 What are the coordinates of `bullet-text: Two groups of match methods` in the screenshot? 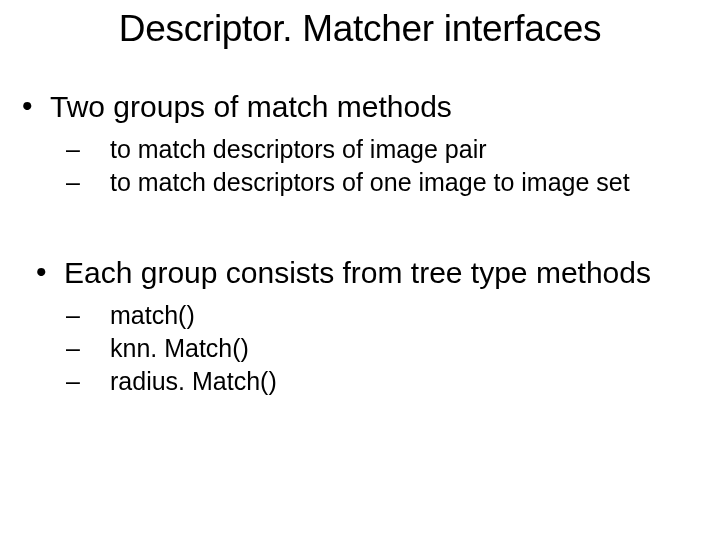 It's located at (251, 107).